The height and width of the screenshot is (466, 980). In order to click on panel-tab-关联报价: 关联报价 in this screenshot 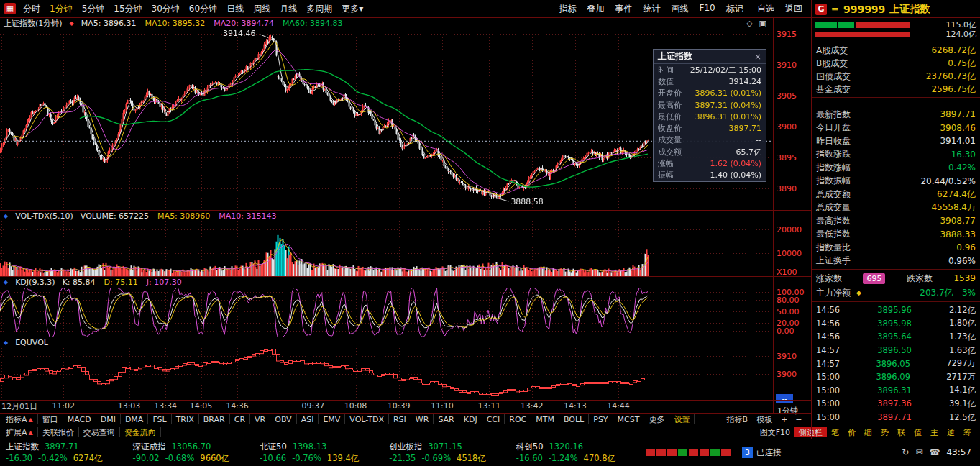, I will do `click(59, 432)`.